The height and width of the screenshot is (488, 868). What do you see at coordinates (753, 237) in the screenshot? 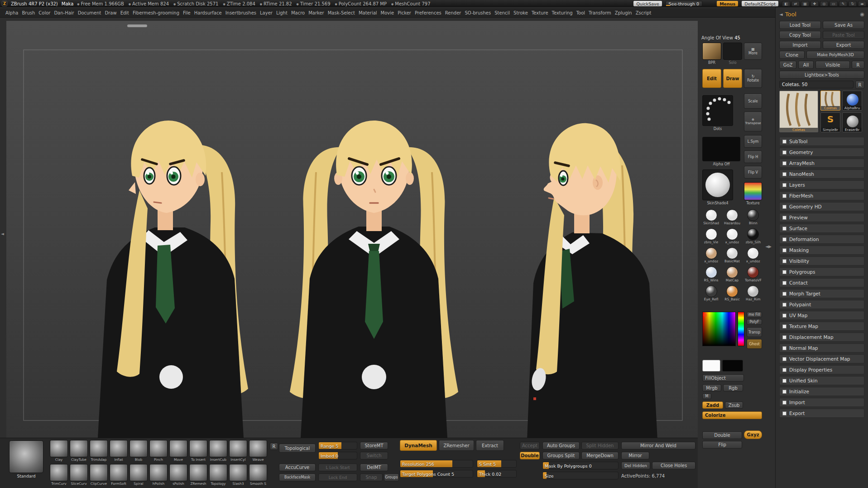
I see `material-swatch-zbro_silh: zbro_Silh` at bounding box center [753, 237].